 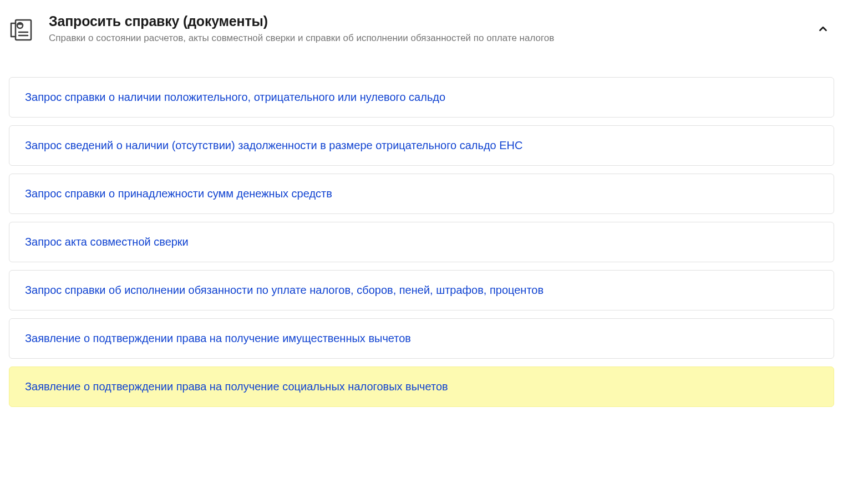 I want to click on section-subtitle: Справки о состоянии расчетов, акты совме…, so click(x=424, y=38).